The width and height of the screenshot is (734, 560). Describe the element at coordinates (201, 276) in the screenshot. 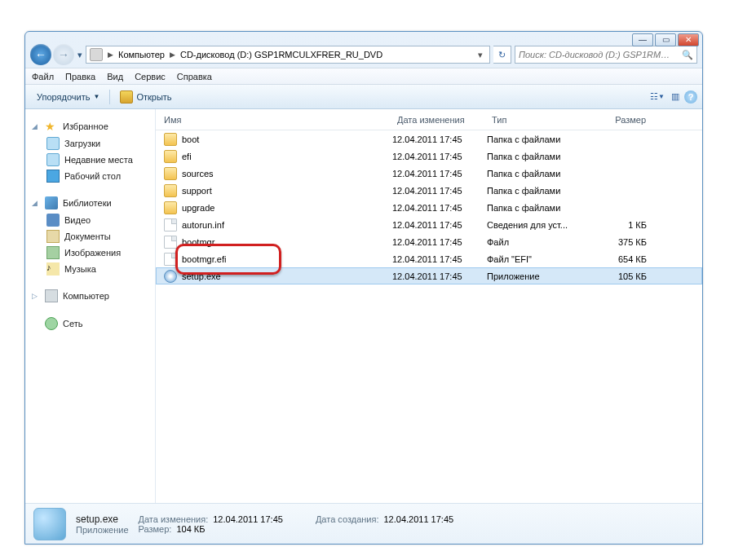

I see `file-name: setup.exe` at that location.